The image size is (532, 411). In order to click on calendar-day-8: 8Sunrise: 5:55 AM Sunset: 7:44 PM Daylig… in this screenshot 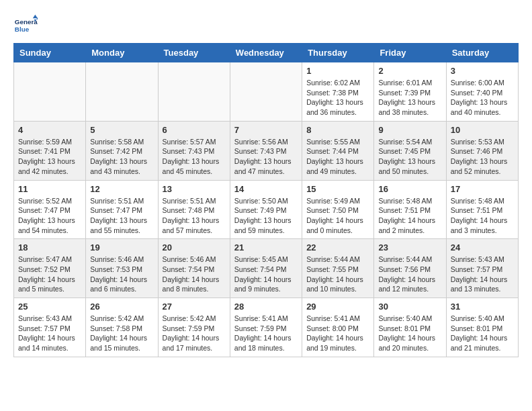, I will do `click(339, 150)`.